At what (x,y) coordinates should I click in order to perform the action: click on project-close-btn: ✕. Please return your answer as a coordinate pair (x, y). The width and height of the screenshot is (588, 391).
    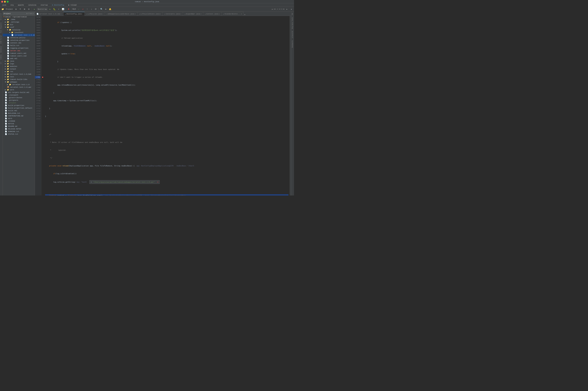
    Looking at the image, I should click on (33, 13).